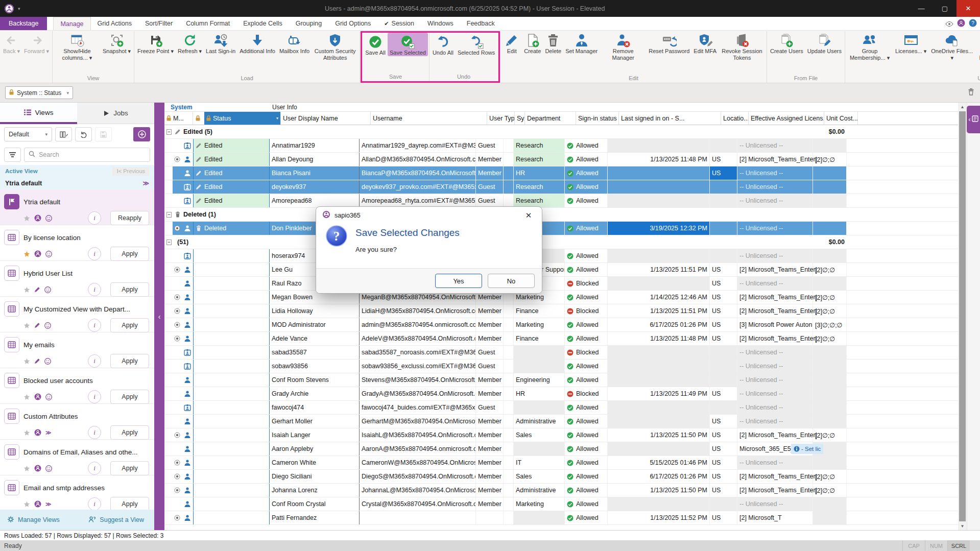 The width and height of the screenshot is (980, 551). Describe the element at coordinates (179, 118) in the screenshot. I see `column-header-m: M...` at that location.